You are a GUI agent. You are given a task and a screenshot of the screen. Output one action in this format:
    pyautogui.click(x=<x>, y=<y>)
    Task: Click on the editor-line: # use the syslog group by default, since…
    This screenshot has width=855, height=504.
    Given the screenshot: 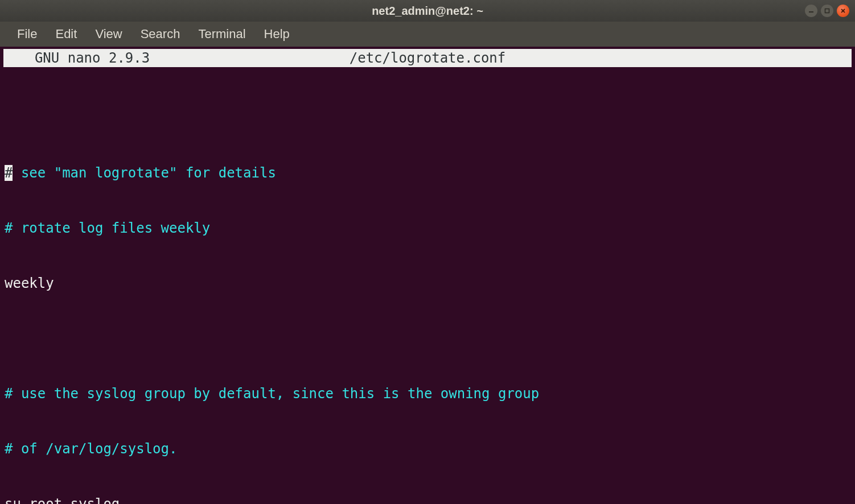 What is the action you would take?
    pyautogui.click(x=428, y=394)
    